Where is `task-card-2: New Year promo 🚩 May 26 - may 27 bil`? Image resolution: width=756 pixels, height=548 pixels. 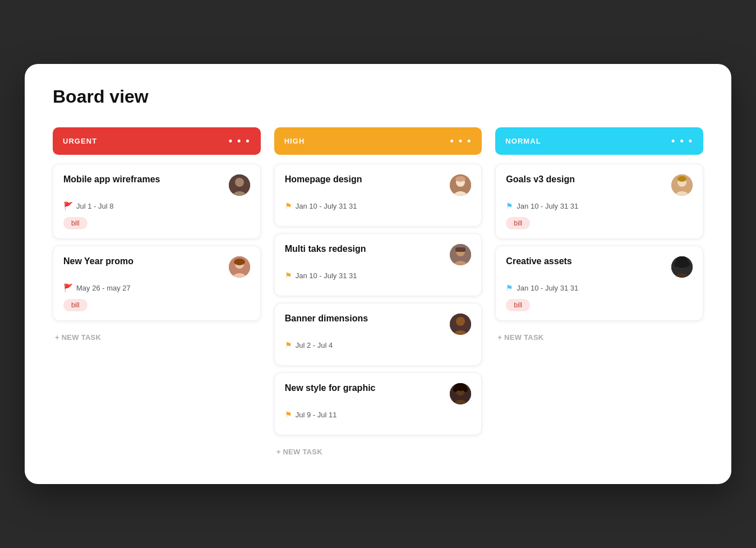 task-card-2: New Year promo 🚩 May 26 - may 27 bil is located at coordinates (157, 283).